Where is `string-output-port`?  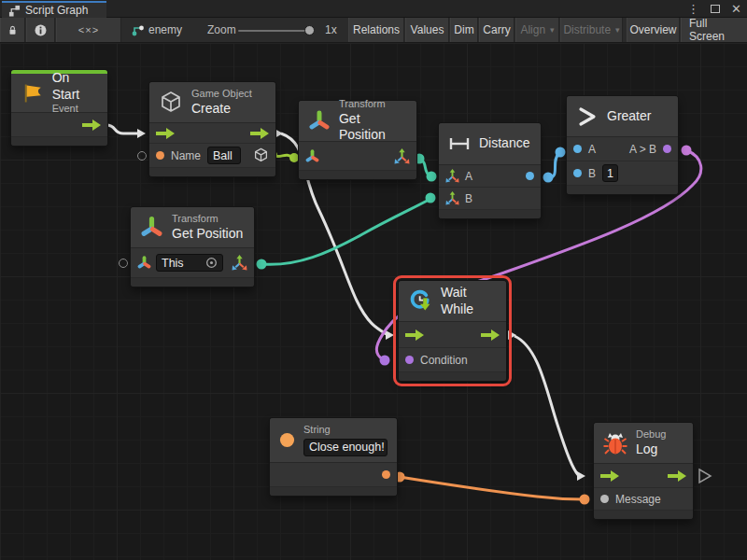 string-output-port is located at coordinates (387, 474).